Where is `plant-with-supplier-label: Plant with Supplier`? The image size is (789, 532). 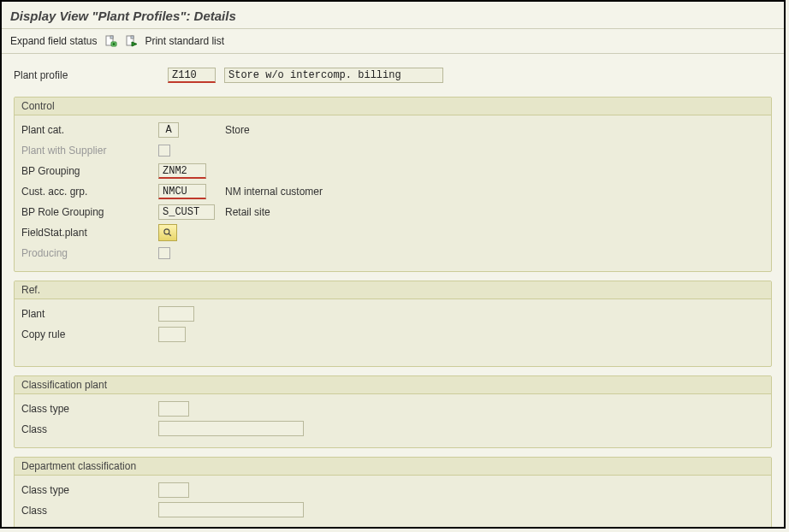
plant-with-supplier-label: Plant with Supplier is located at coordinates (90, 151).